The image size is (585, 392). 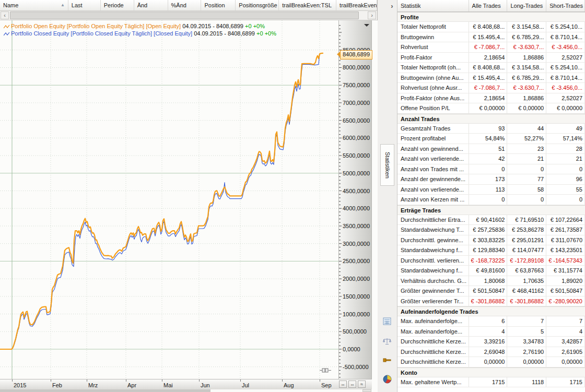 I want to click on watchlist-column-last: Last, so click(x=85, y=5).